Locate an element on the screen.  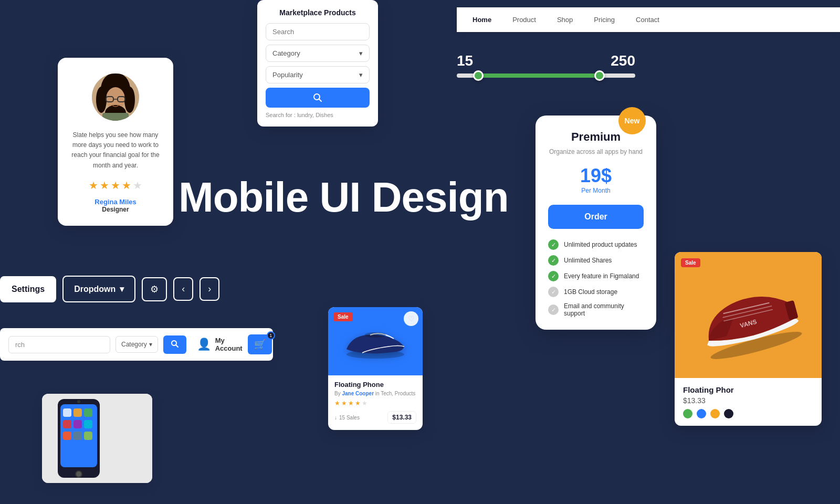
account-section: 👤 My Account is located at coordinates (219, 344).